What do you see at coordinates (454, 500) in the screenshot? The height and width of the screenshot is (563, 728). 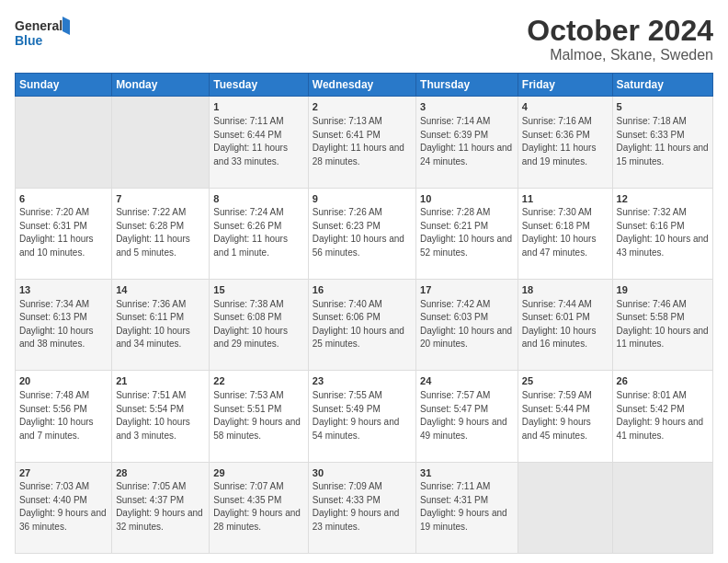 I see `sunset-info: Sunset: 4:31 PM` at bounding box center [454, 500].